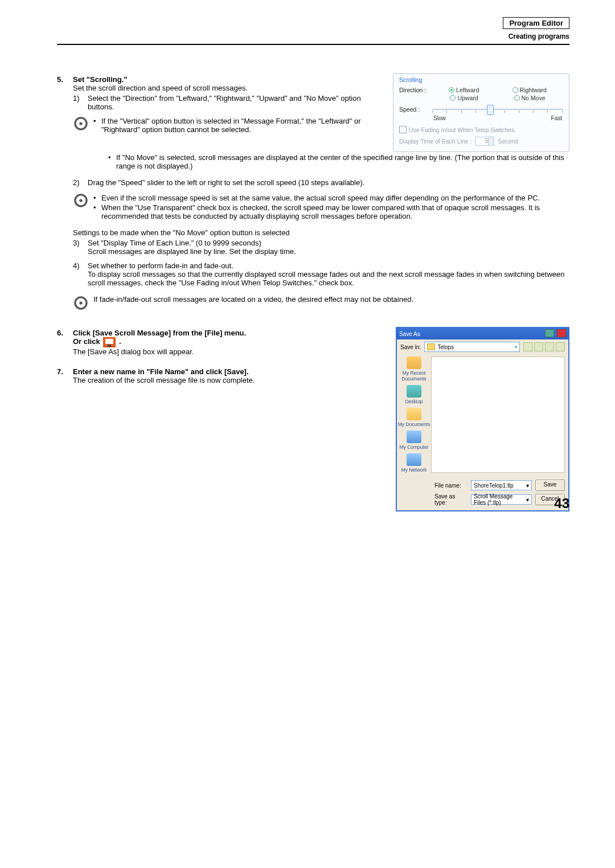  I want to click on nomove-intro: Settings to be made when the "No Move" o…, so click(321, 232).